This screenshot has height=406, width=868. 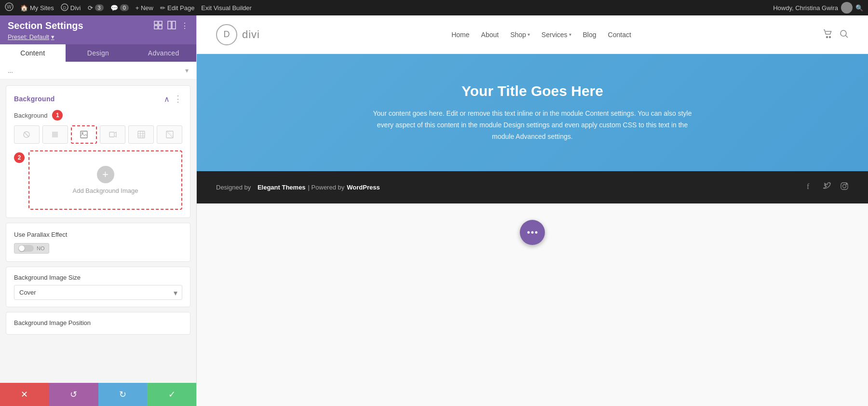 What do you see at coordinates (171, 26) in the screenshot?
I see `panel-header-icons: ⋮` at bounding box center [171, 26].